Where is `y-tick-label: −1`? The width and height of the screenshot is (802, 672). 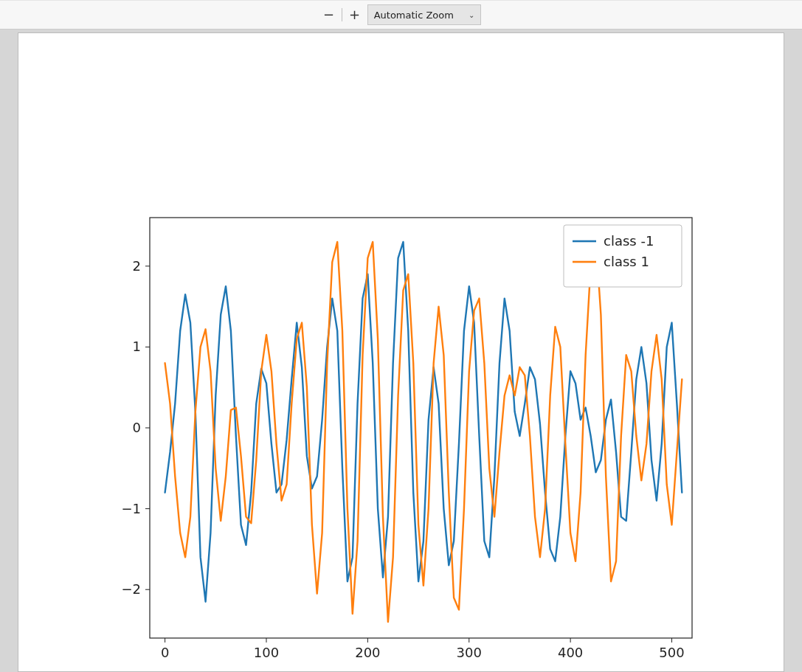 y-tick-label: −1 is located at coordinates (131, 509).